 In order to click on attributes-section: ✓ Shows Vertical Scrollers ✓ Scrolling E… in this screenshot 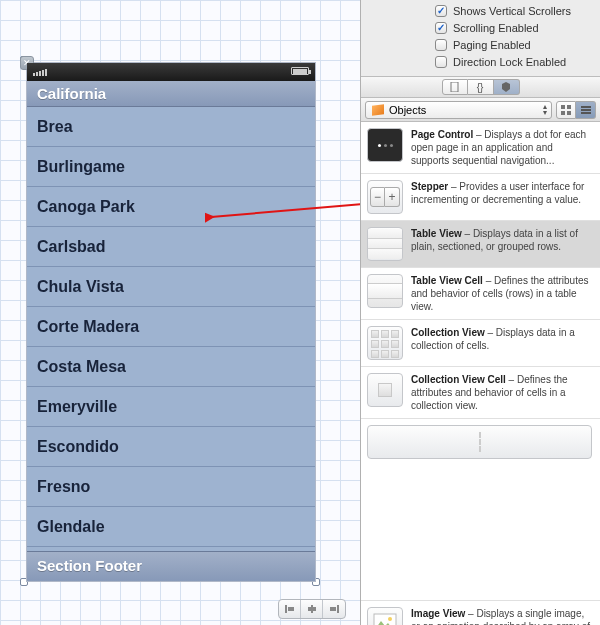, I will do `click(480, 38)`.